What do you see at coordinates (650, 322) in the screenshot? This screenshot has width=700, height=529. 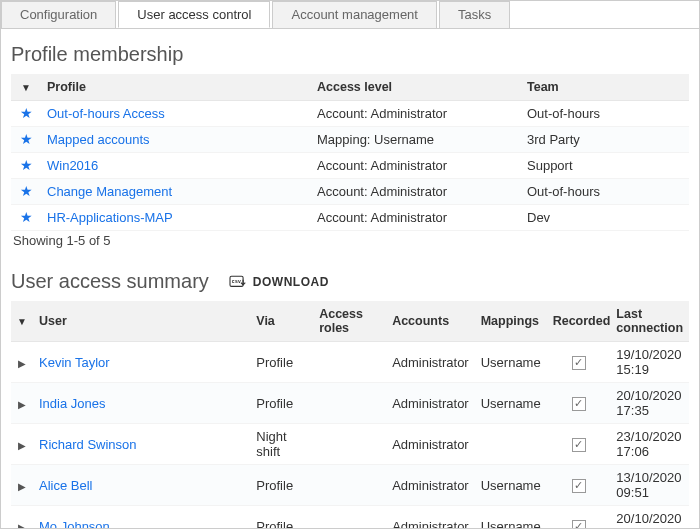 I see `col-last: Last connection` at bounding box center [650, 322].